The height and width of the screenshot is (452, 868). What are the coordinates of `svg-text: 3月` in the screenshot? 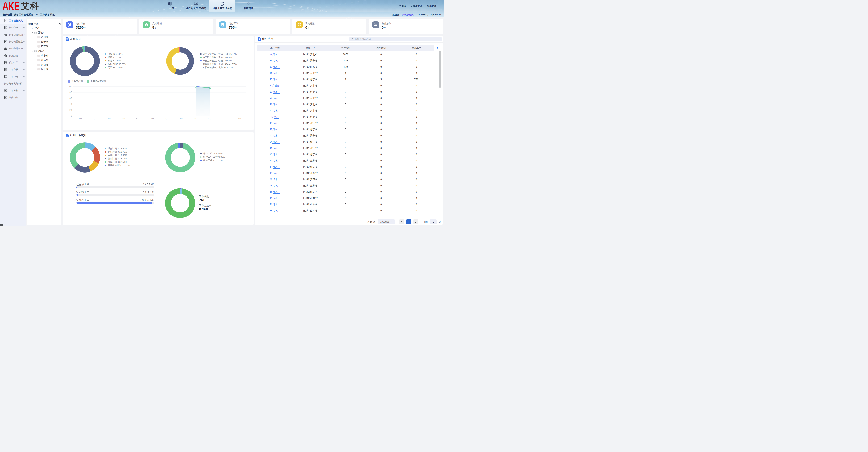 It's located at (109, 119).